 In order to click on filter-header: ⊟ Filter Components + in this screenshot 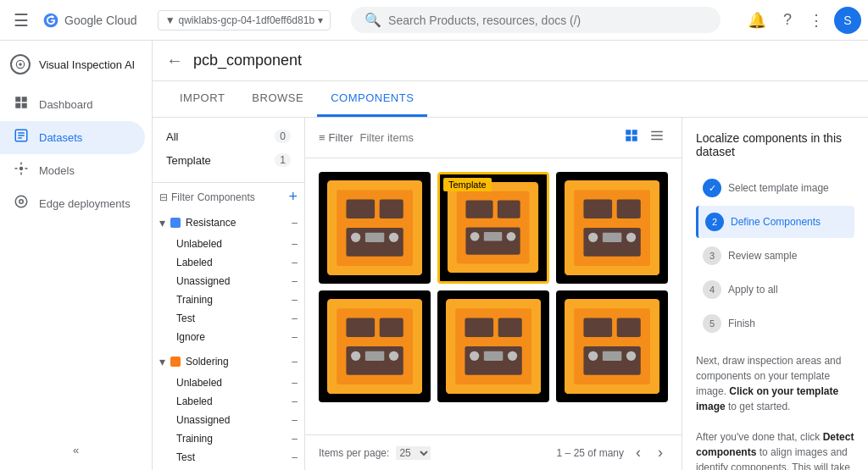, I will do `click(229, 196)`.